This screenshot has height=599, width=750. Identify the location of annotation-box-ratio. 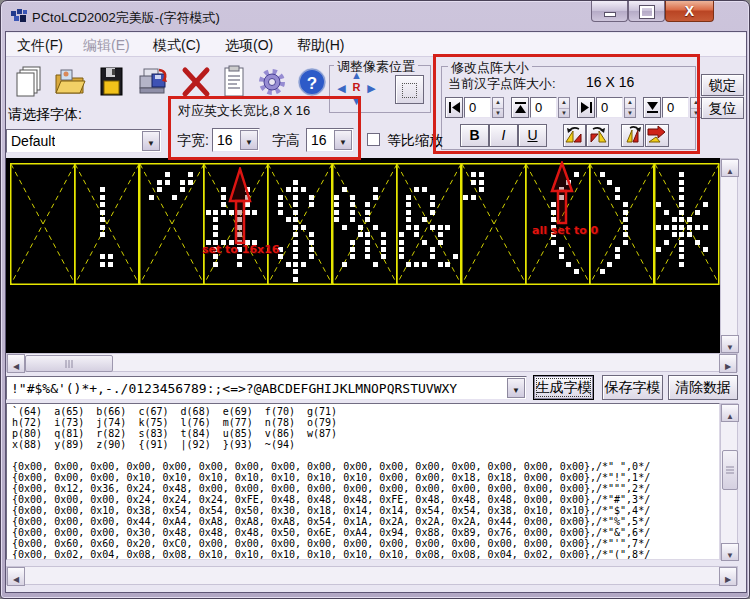
(264, 128).